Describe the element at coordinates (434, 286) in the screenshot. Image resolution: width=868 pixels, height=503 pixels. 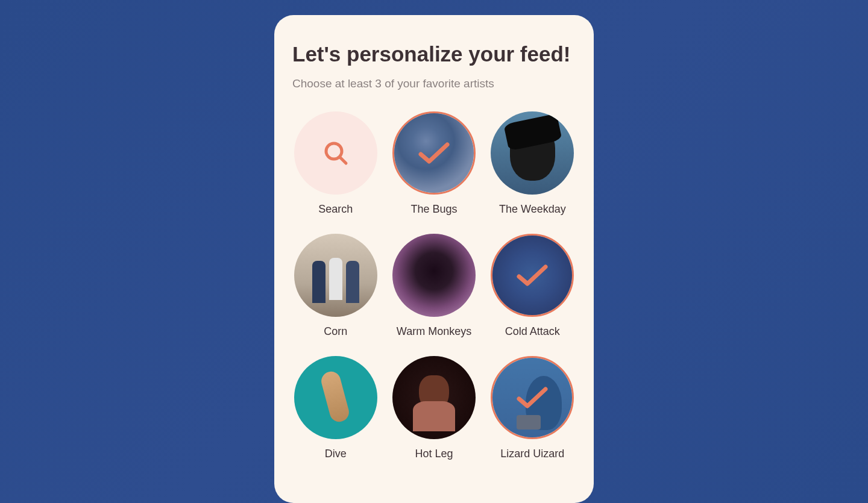
I see `artist-tile-monkeys: Warm Monkeys` at that location.